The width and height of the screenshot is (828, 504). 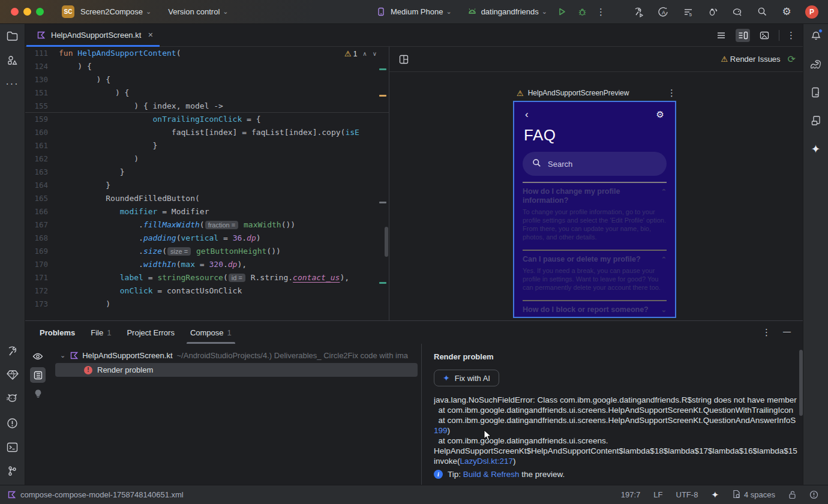 What do you see at coordinates (415, 35) in the screenshot?
I see `editor-tabbar: HelpAndSupportScreen.kt ✕ ⋮` at bounding box center [415, 35].